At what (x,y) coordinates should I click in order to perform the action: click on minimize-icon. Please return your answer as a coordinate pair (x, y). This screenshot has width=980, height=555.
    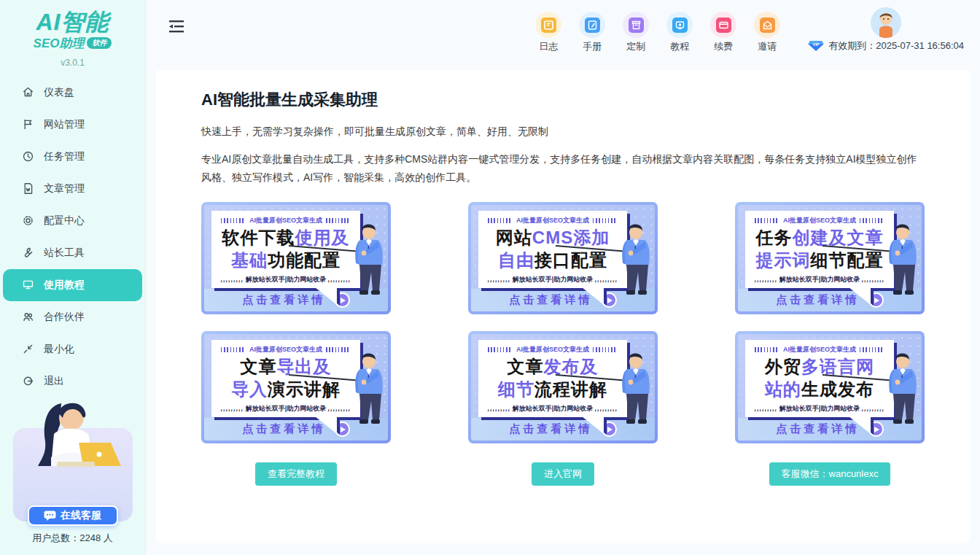
    Looking at the image, I should click on (28, 349).